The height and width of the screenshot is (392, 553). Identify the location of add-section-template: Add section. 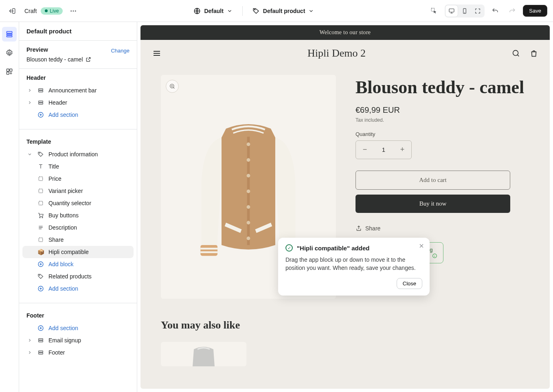
(78, 289).